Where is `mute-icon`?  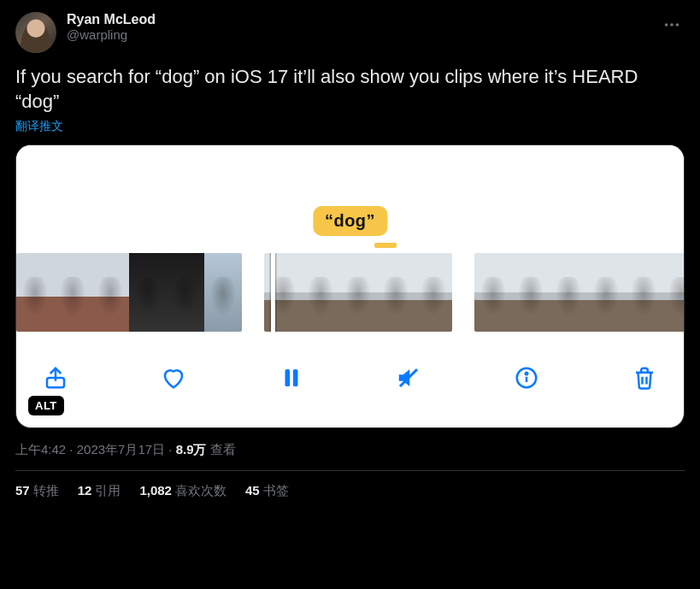 mute-icon is located at coordinates (409, 378).